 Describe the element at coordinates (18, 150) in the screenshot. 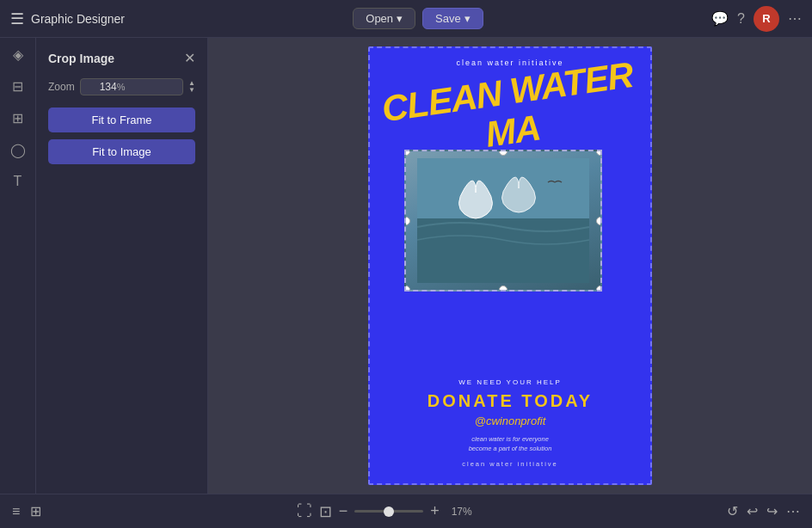

I see `shapes-nav-icon: ◯` at that location.